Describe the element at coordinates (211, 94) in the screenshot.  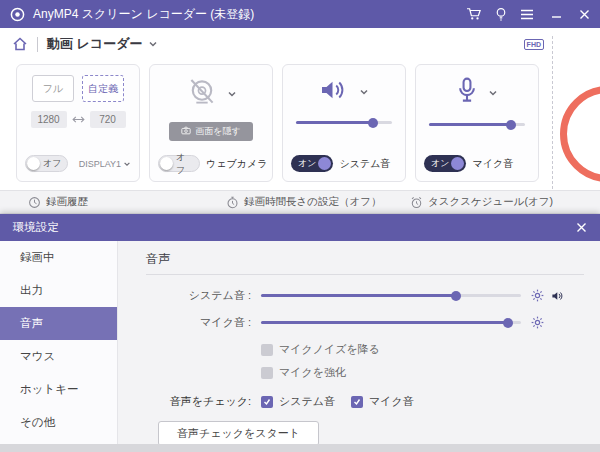
I see `webcam-selector` at that location.